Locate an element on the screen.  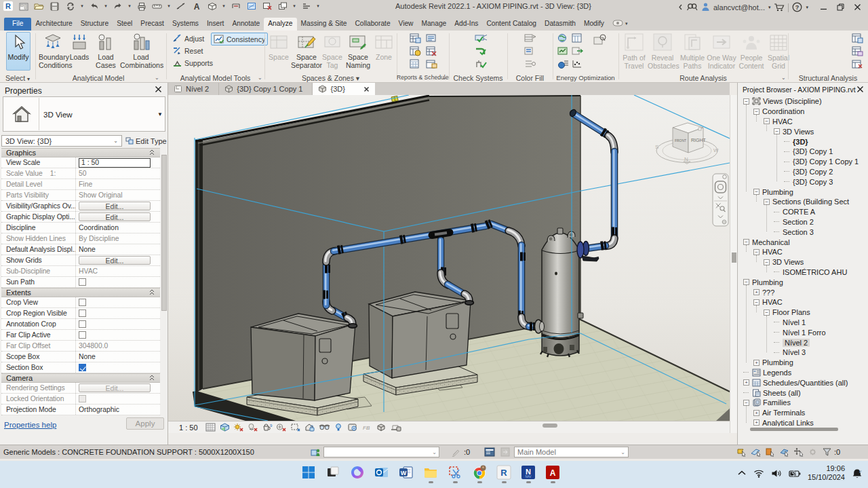
checkbox is located at coordinates (83, 303).